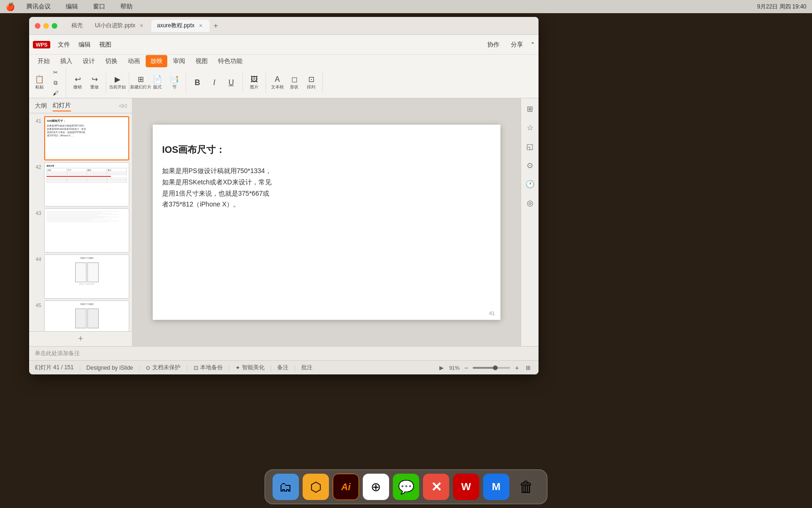 This screenshot has width=812, height=508. I want to click on close-button, so click(38, 26).